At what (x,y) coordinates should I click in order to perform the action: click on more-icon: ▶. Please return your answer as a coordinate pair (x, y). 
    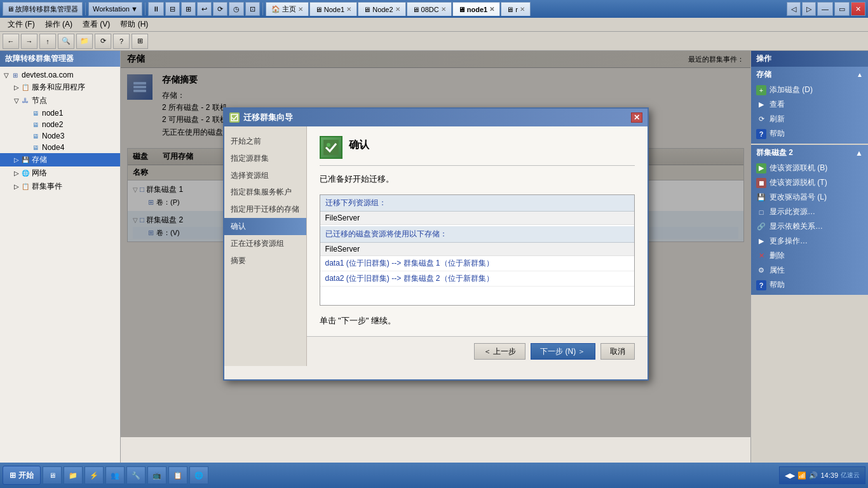
    Looking at the image, I should click on (761, 241).